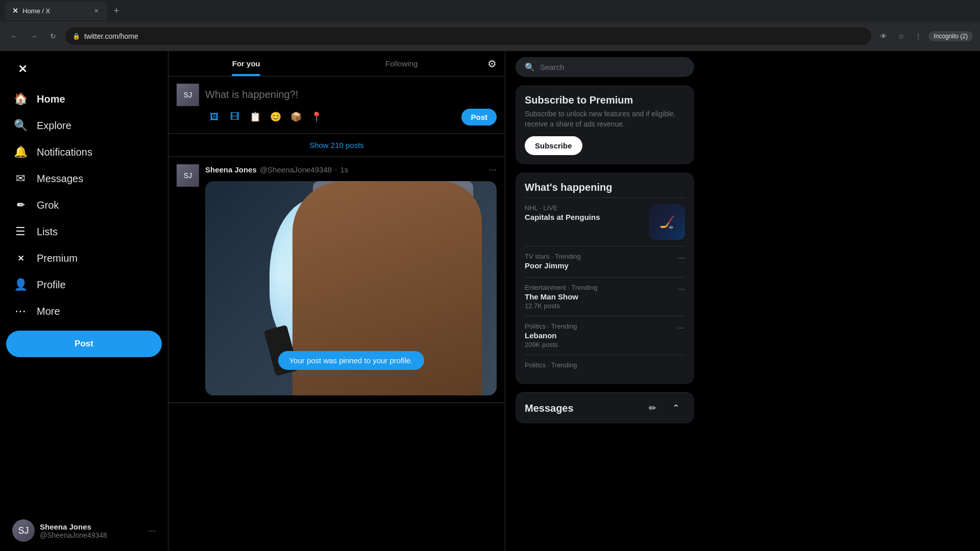 The width and height of the screenshot is (980, 551). Describe the element at coordinates (20, 285) in the screenshot. I see `person-icon: 👤` at that location.